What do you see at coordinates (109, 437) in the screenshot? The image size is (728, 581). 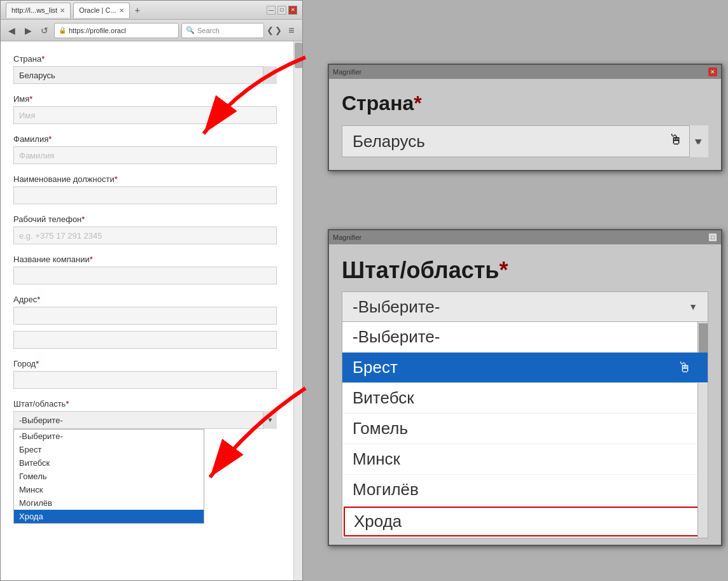 I see `state-option-default: -Выберите-` at bounding box center [109, 437].